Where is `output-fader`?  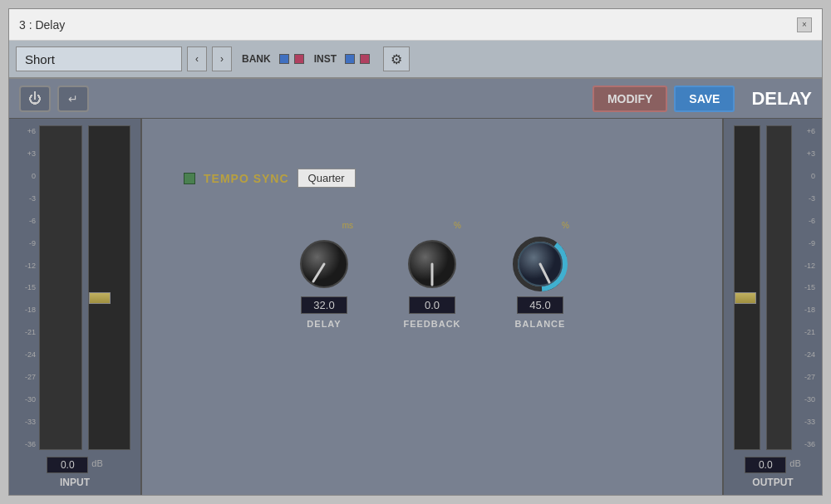
output-fader is located at coordinates (747, 287).